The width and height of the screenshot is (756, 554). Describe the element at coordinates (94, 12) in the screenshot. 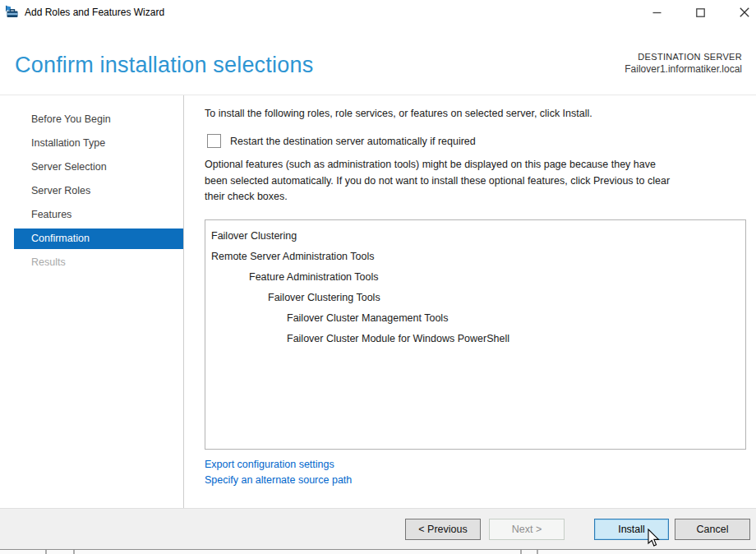

I see `window-title: Add Roles and Features Wizard` at that location.